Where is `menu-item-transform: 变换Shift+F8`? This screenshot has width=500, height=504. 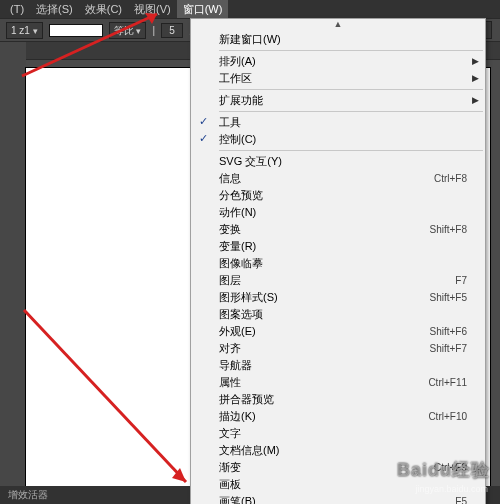
menu-item-transform: 变换Shift+F8 is located at coordinates (338, 230).